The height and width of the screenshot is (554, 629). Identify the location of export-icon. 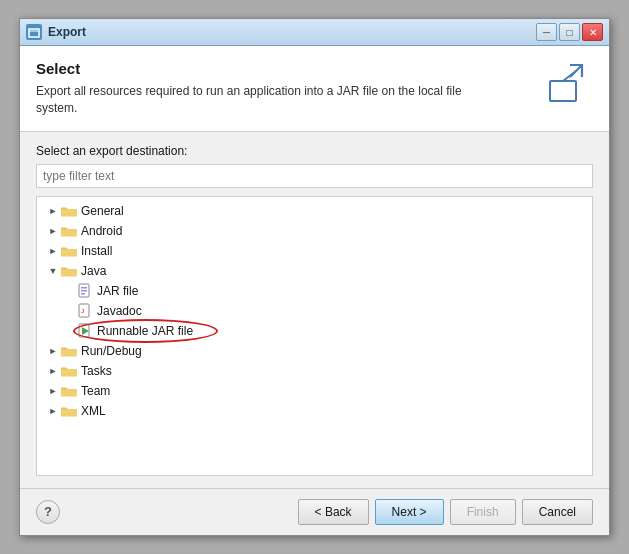
(569, 84).